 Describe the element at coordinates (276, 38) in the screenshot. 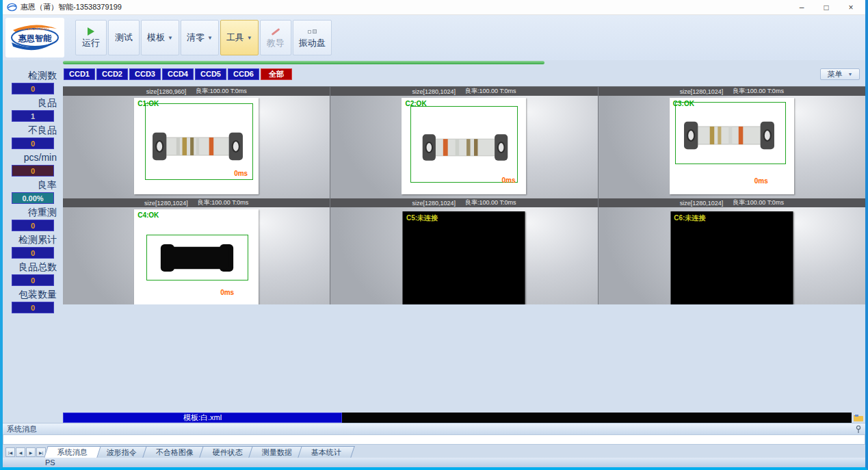

I see `teach-button: 教导` at that location.